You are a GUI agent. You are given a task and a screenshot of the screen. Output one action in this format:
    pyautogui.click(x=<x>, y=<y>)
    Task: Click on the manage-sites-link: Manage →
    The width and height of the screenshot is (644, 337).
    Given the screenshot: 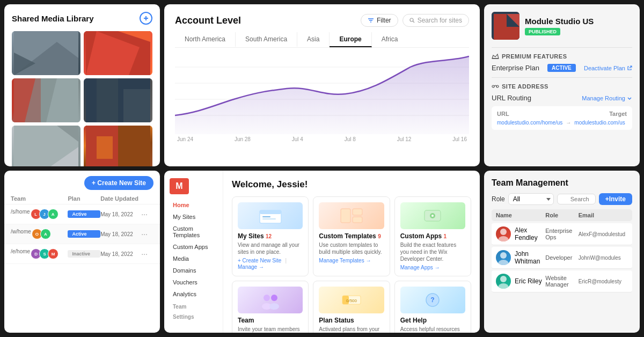 What is the action you would take?
    pyautogui.click(x=251, y=267)
    